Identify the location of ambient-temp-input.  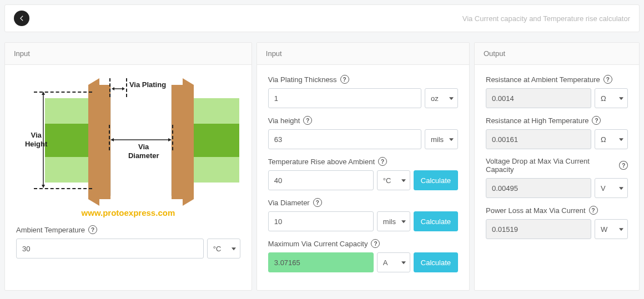
(110, 249).